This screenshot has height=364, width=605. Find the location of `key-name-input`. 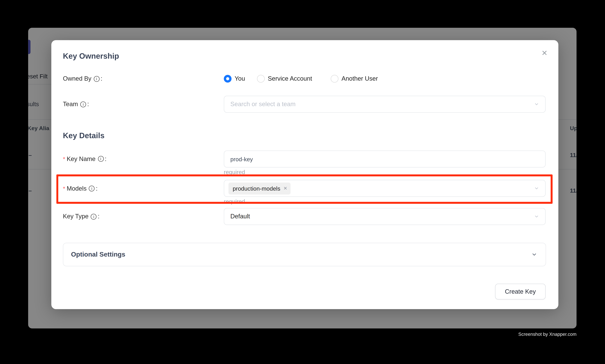

key-name-input is located at coordinates (385, 159).